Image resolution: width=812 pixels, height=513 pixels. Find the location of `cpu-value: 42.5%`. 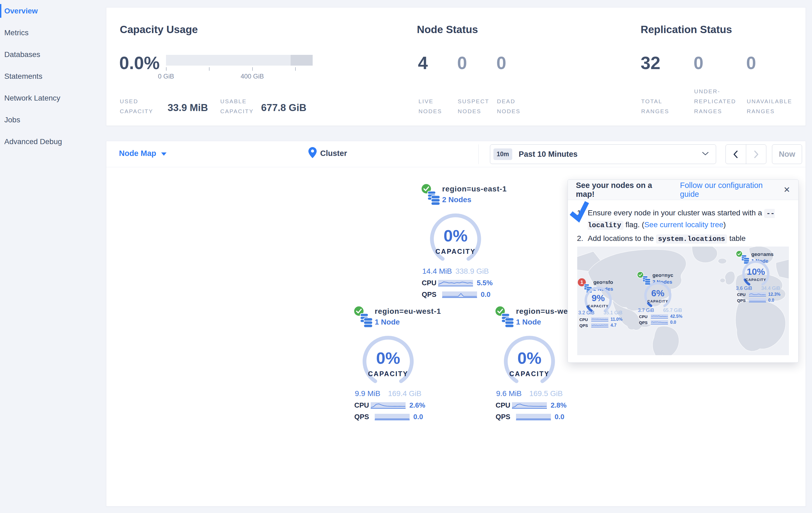

cpu-value: 42.5% is located at coordinates (676, 317).